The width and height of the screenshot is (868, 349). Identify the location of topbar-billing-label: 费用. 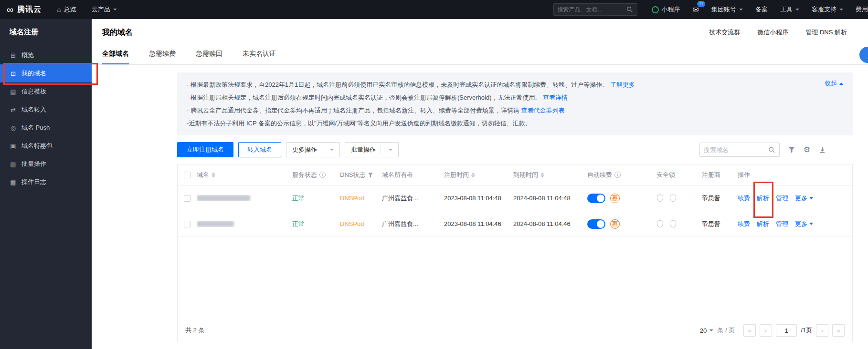
(862, 10).